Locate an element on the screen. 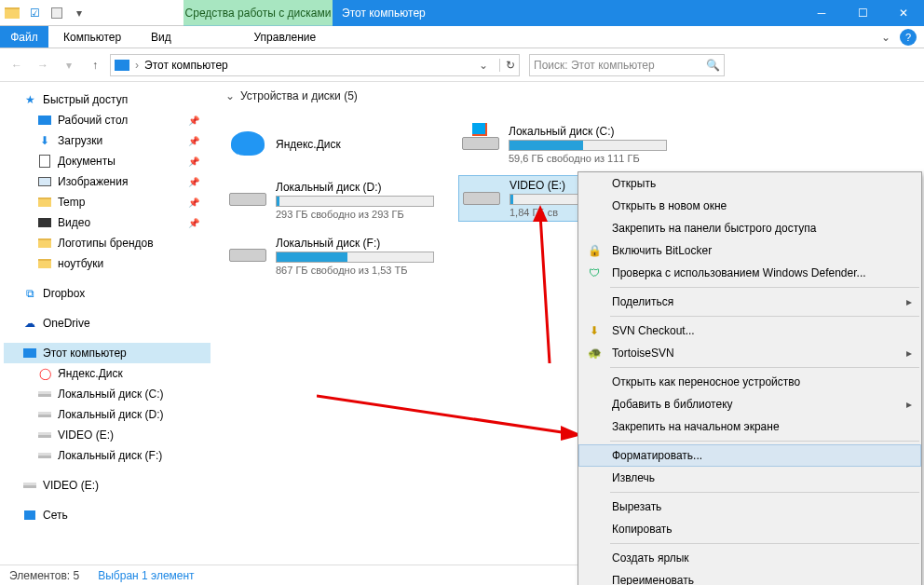  tree-dropbox: ⧉Dropbox is located at coordinates (107, 293).